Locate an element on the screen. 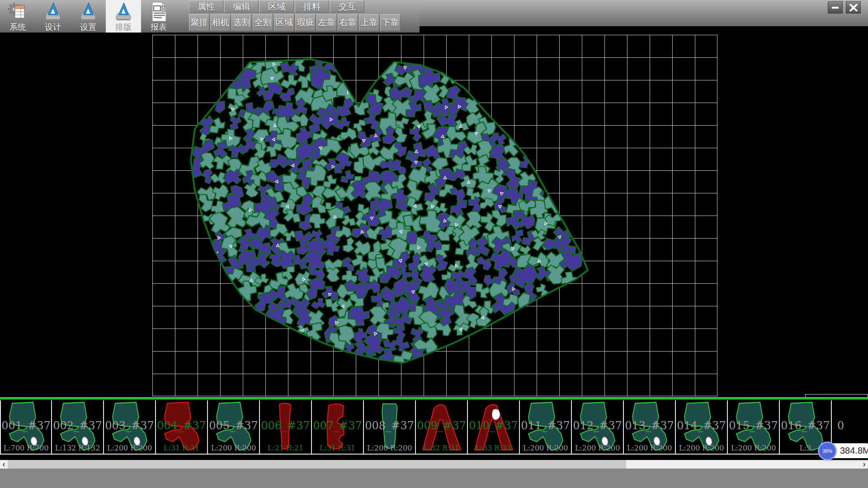  piece-name: 012_#37 is located at coordinates (598, 426).